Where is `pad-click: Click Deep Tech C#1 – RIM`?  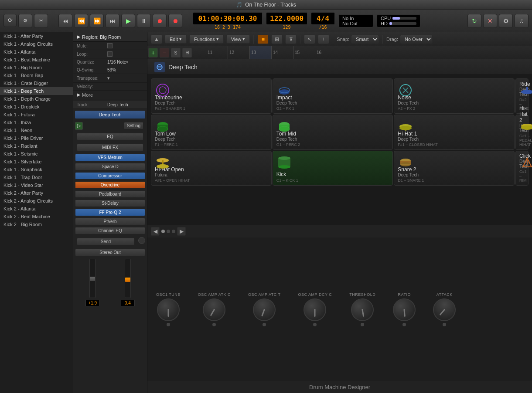
pad-click: Click Deep Tech C#1 – RIM is located at coordinates (522, 168).